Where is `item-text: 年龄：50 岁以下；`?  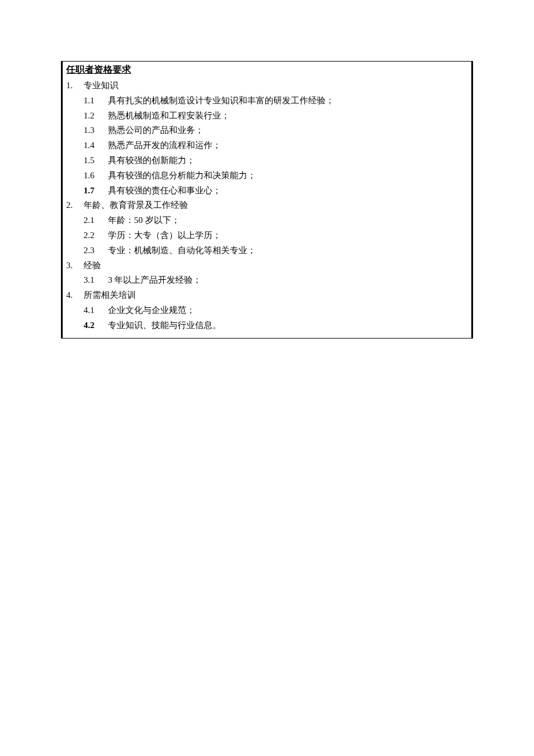
item-text: 年龄：50 岁以下； is located at coordinates (144, 220).